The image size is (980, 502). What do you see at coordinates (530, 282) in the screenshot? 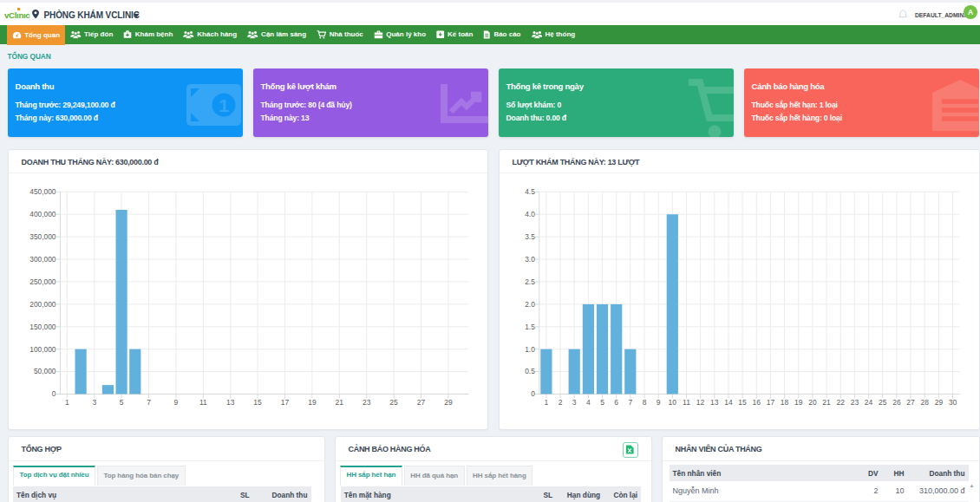
I see `svg-text: 2.5` at bounding box center [530, 282].